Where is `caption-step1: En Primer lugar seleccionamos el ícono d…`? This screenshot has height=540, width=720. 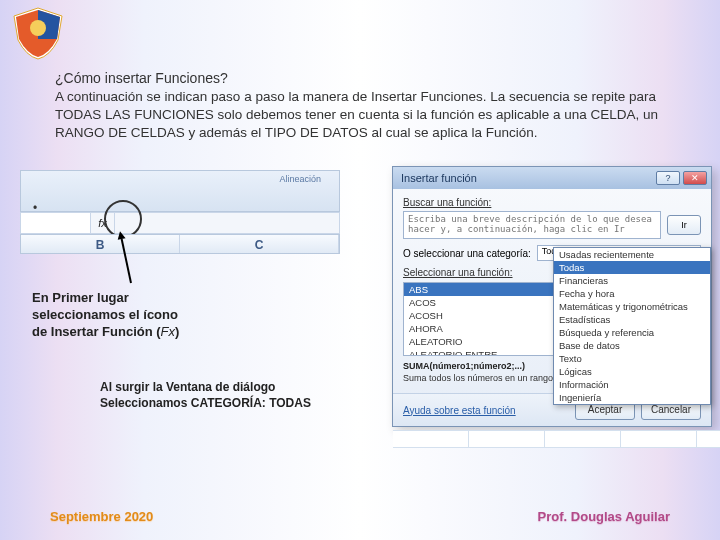
caption-step1: En Primer lugar seleccionamos el ícono d… is located at coordinates (112, 316).